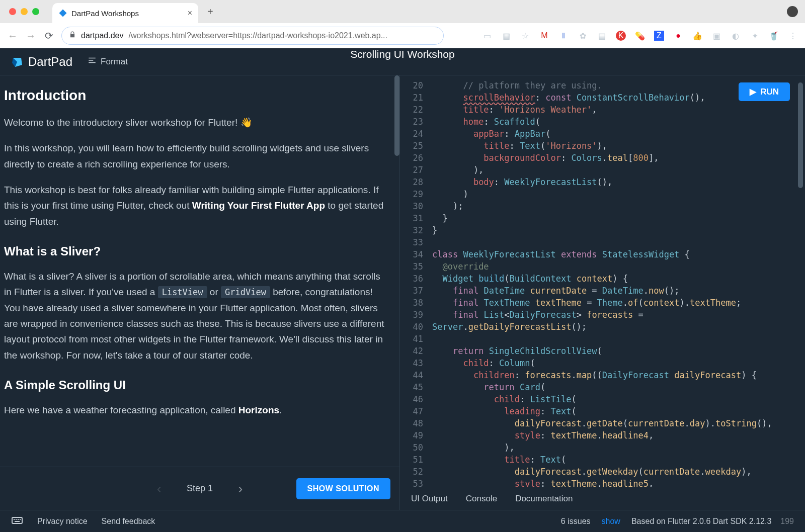 The image size is (805, 532). I want to click on grid-icon: ▦, so click(506, 36).